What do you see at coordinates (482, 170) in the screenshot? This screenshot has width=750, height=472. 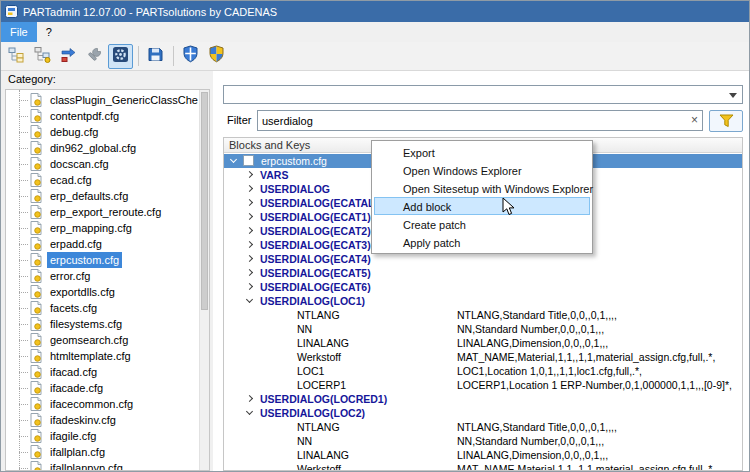 I see `context-menu-item-open-windows-explorer: Open Windows Explorer` at bounding box center [482, 170].